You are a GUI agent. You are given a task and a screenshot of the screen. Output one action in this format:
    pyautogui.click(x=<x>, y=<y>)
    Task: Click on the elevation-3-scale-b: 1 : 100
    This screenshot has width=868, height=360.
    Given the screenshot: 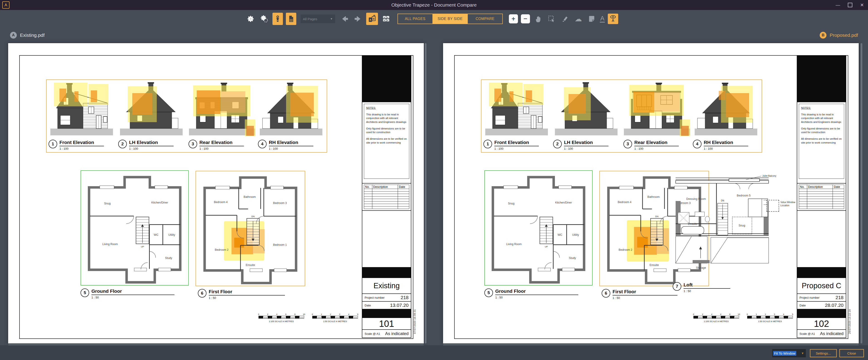 What is the action you would take?
    pyautogui.click(x=656, y=149)
    